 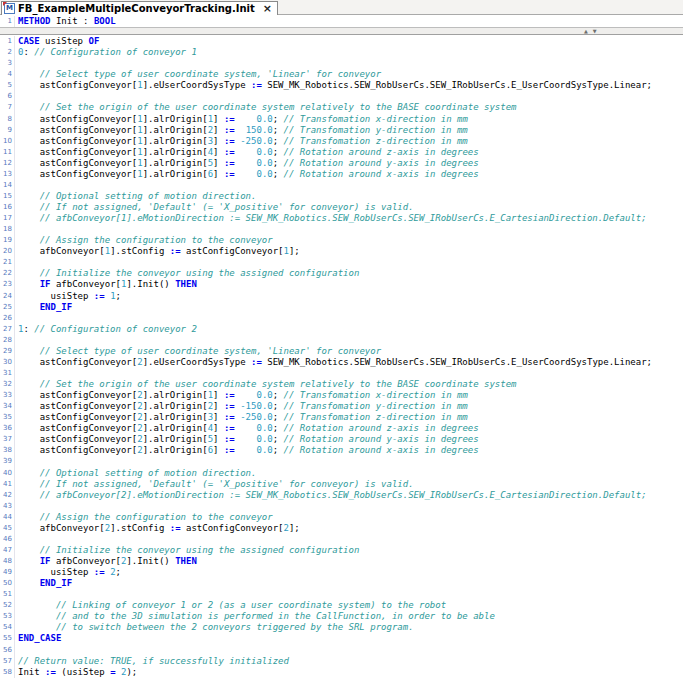 What do you see at coordinates (342, 240) in the screenshot?
I see `code-line: 19 // Assign the configuration to the co…` at bounding box center [342, 240].